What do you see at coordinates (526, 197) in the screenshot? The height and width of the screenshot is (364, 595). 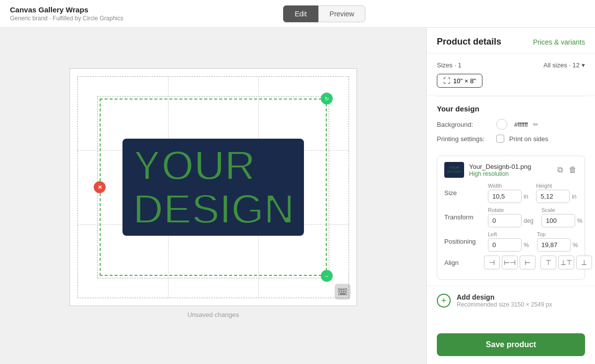 I see `width-unit: in` at bounding box center [526, 197].